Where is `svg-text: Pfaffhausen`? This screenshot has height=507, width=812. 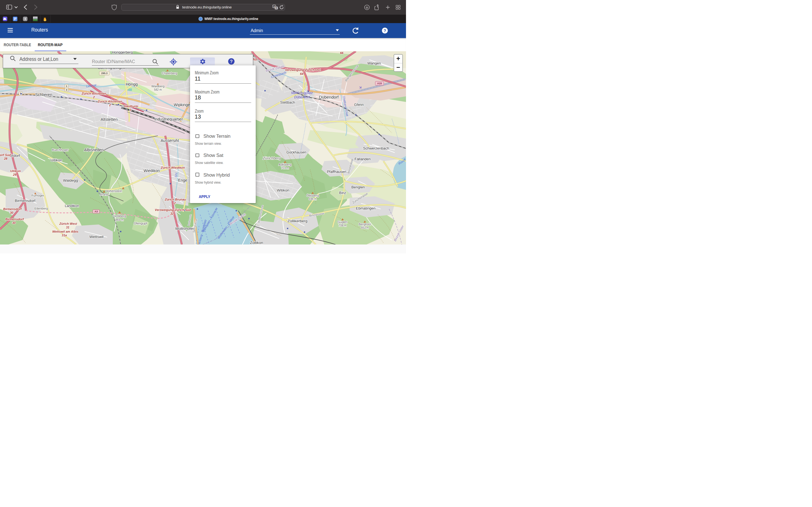 svg-text: Pfaffhausen is located at coordinates (337, 172).